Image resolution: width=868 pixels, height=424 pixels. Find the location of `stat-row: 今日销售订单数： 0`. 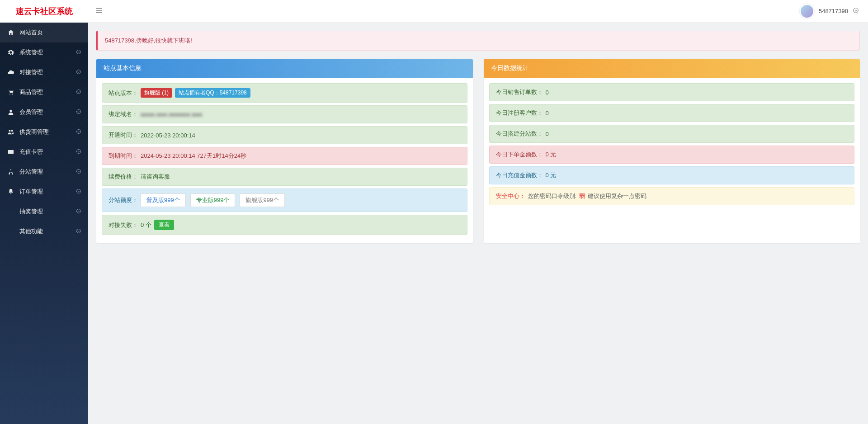

stat-row: 今日销售订单数： 0 is located at coordinates (672, 92).